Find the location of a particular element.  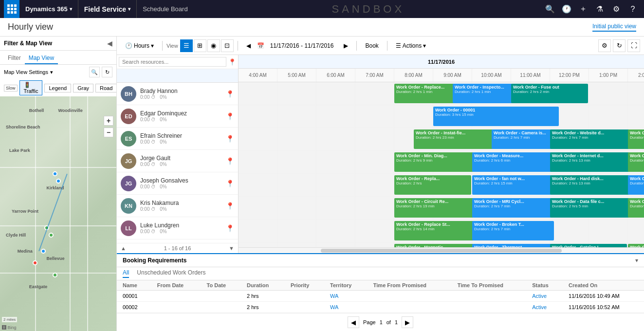

sep1 is located at coordinates (163, 46).